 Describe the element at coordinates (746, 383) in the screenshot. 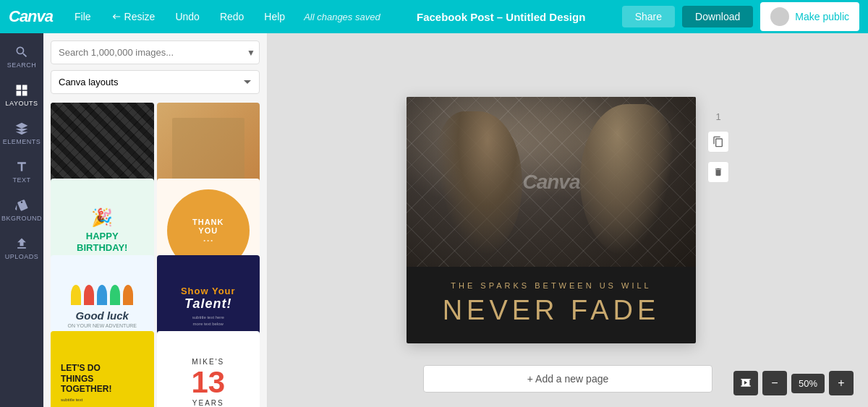

I see `presentation-icon` at that location.